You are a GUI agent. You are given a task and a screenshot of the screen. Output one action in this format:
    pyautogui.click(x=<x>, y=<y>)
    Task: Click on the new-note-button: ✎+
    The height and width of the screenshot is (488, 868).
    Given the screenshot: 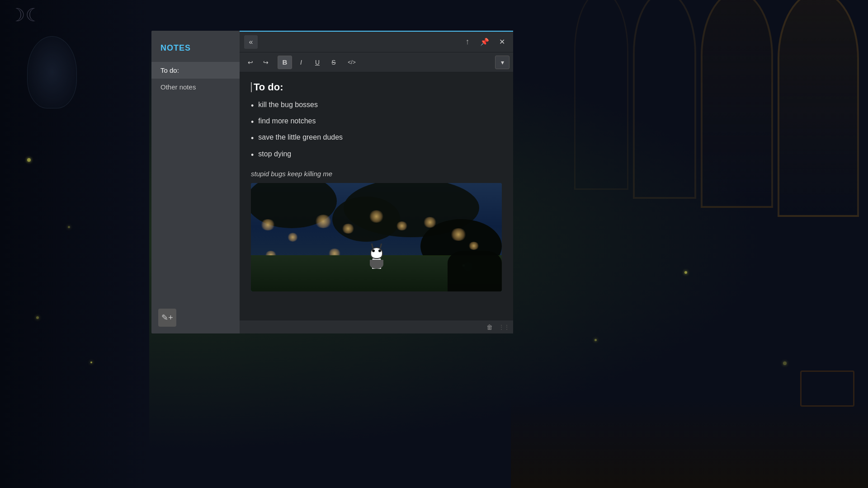 What is the action you would take?
    pyautogui.click(x=167, y=318)
    